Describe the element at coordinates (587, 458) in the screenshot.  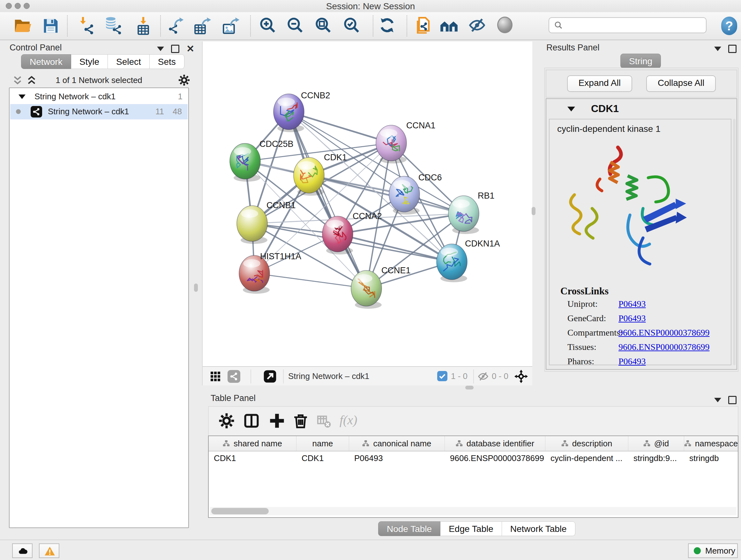
I see `cell-description: cyclin-dependent ...` at that location.